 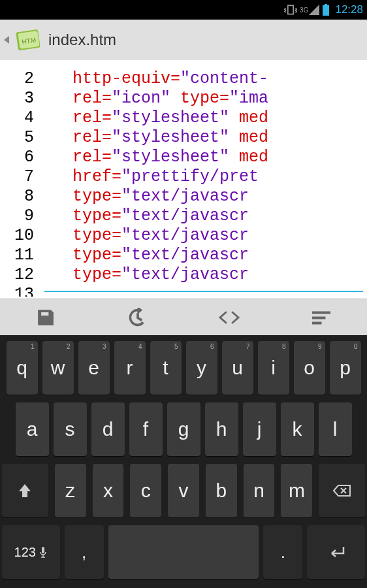 What do you see at coordinates (82, 40) in the screenshot?
I see `filename-title: index.htm` at bounding box center [82, 40].